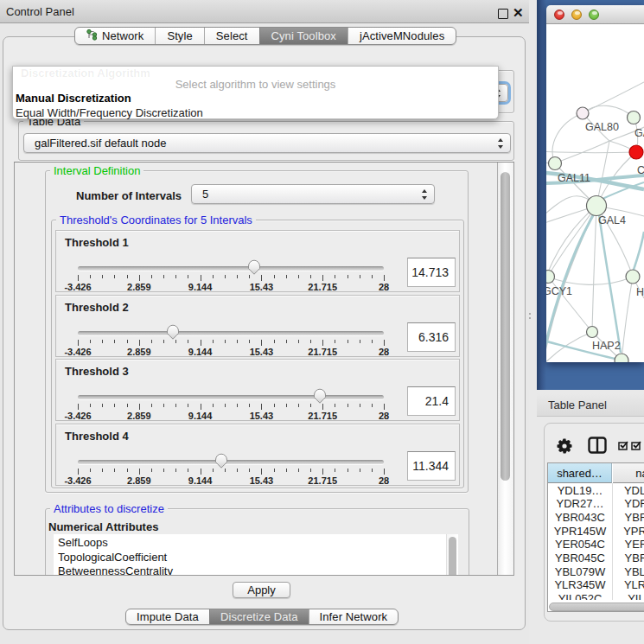 This screenshot has width=644, height=644. I want to click on network-window: GAL80GACGAL11GAL4GCY1HHAP2, so click(595, 183).